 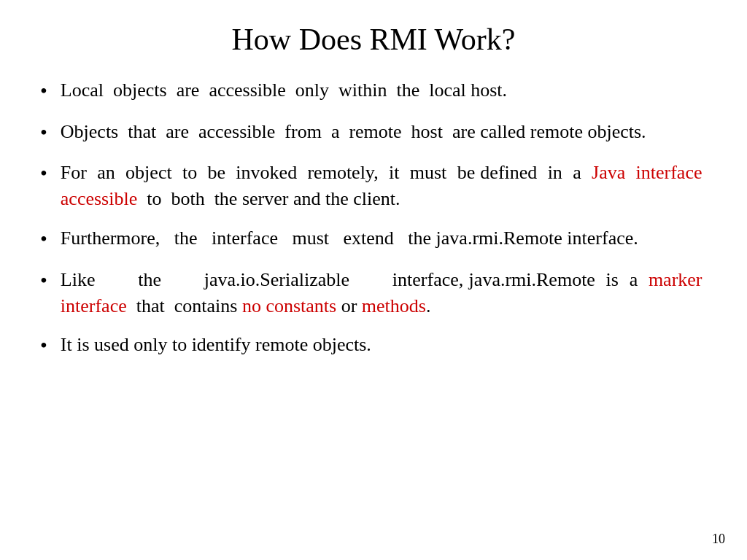 I want to click on bullet-text-1: Local objects are accessible only within…, so click(x=384, y=90).